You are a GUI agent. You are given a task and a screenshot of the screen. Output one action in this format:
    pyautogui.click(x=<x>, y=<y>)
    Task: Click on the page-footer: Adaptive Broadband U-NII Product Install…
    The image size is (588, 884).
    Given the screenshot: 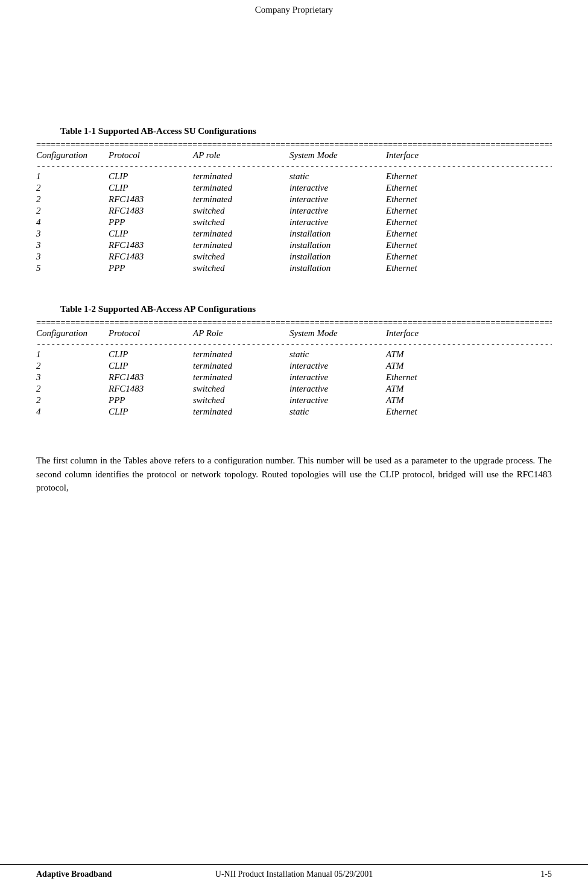 What is the action you would take?
    pyautogui.click(x=294, y=874)
    